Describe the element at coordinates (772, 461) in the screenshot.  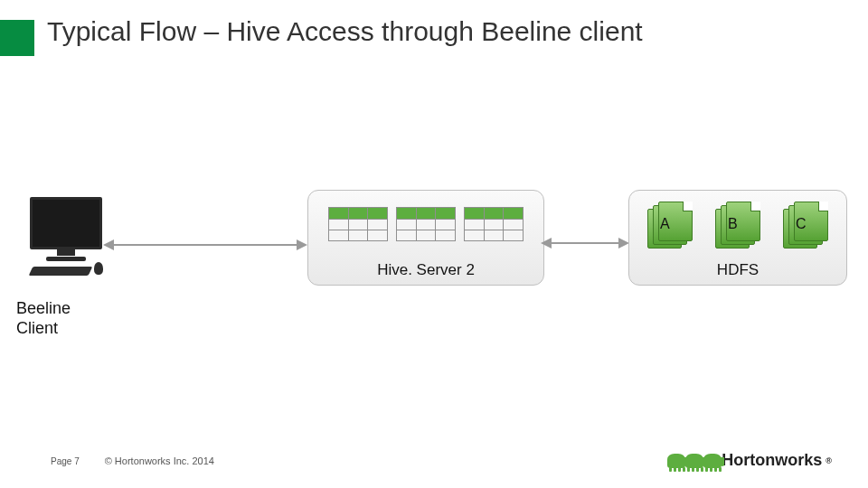
I see `logo-text: Hortonworks` at that location.